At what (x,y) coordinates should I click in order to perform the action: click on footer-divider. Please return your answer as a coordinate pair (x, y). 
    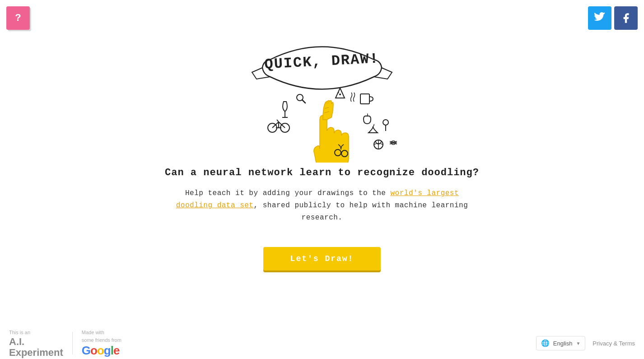
    Looking at the image, I should click on (72, 343).